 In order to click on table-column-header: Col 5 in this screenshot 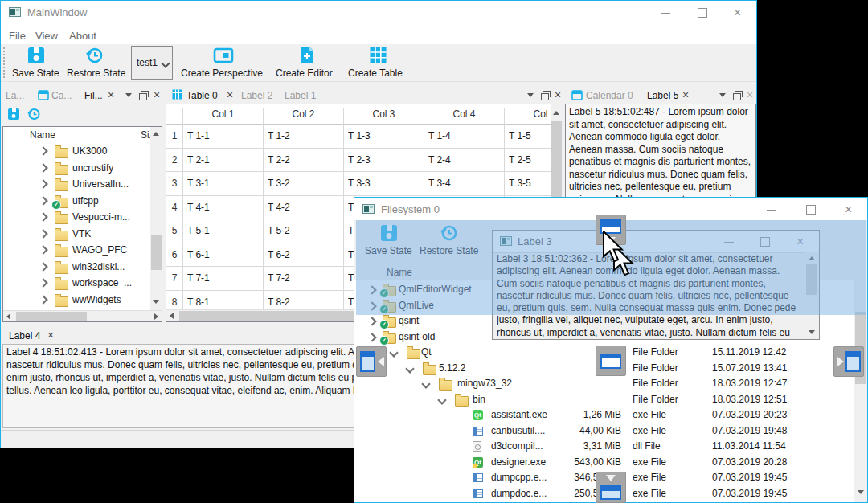, I will do `click(527, 116)`.